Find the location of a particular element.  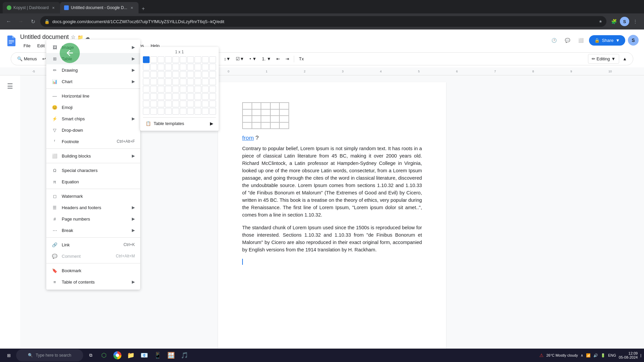

menus-button: 🔍 Menus is located at coordinates (27, 59).